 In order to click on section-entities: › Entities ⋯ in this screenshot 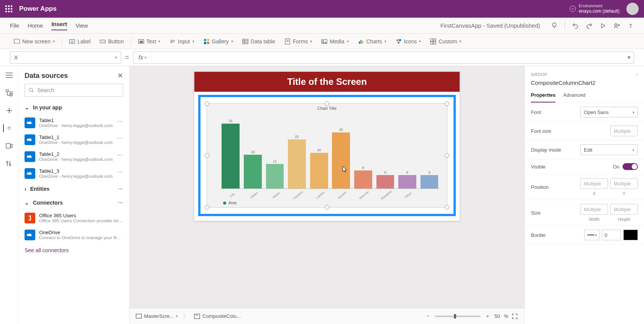, I will do `click(74, 189)`.